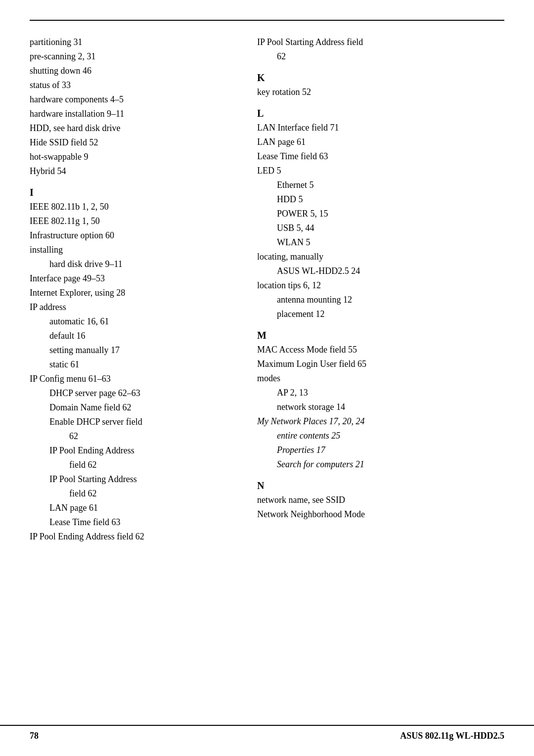 This screenshot has width=534, height=756. I want to click on list-item: setting manually 17, so click(134, 350).